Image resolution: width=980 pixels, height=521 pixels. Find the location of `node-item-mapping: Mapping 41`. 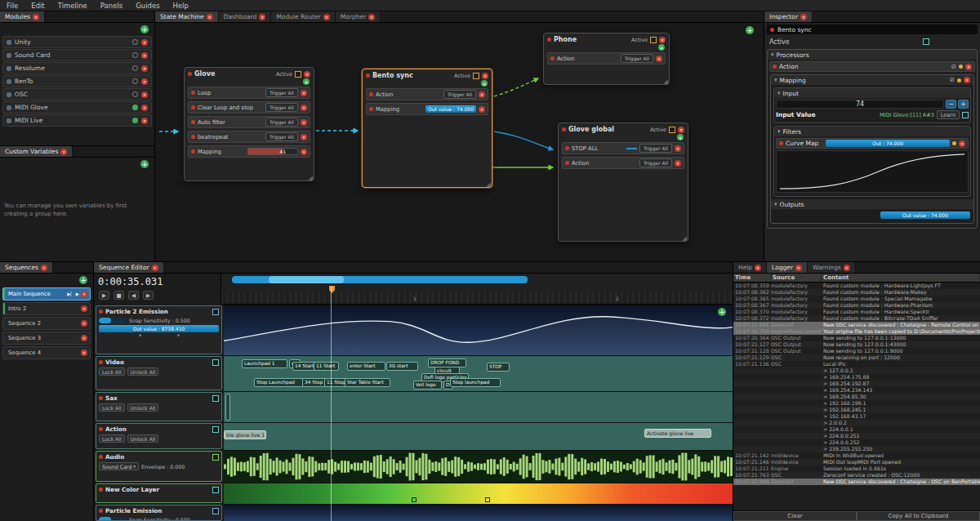

node-item-mapping: Mapping 41 is located at coordinates (249, 152).